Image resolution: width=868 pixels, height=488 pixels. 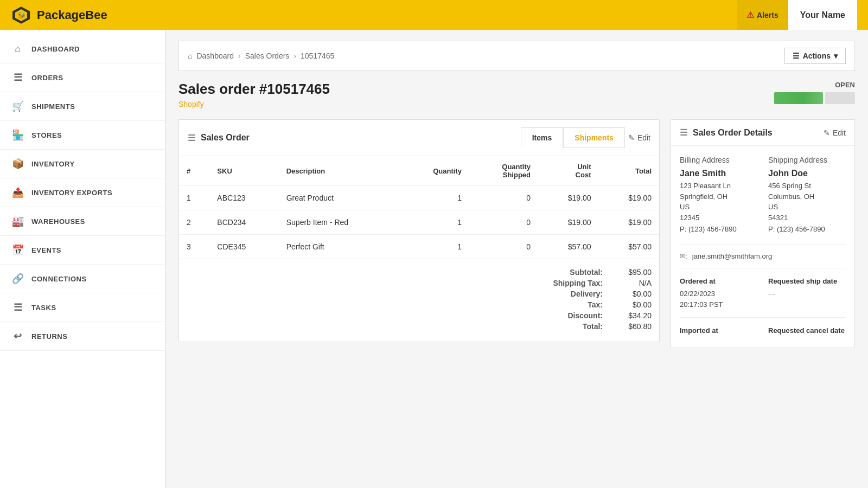 What do you see at coordinates (419, 294) in the screenshot?
I see `delivery-row: Delivery: $0.00` at bounding box center [419, 294].